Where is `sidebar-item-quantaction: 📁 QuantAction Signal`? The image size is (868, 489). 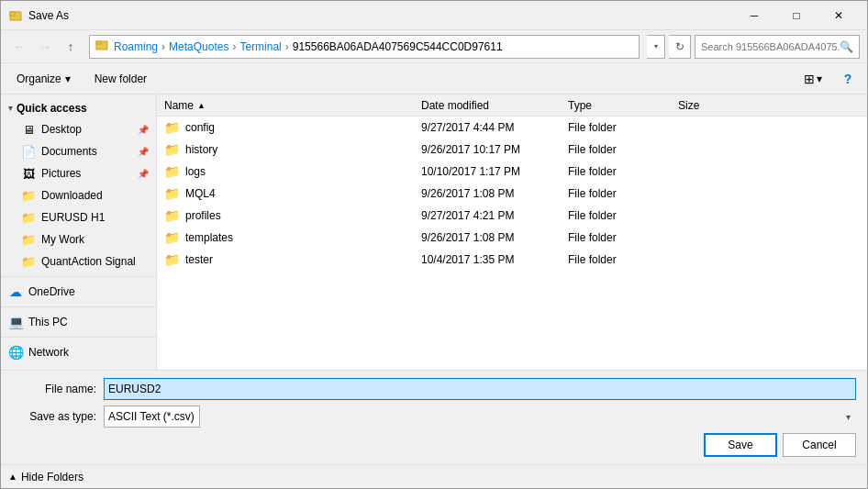
sidebar-item-quantaction: 📁 QuantAction Signal is located at coordinates (79, 261).